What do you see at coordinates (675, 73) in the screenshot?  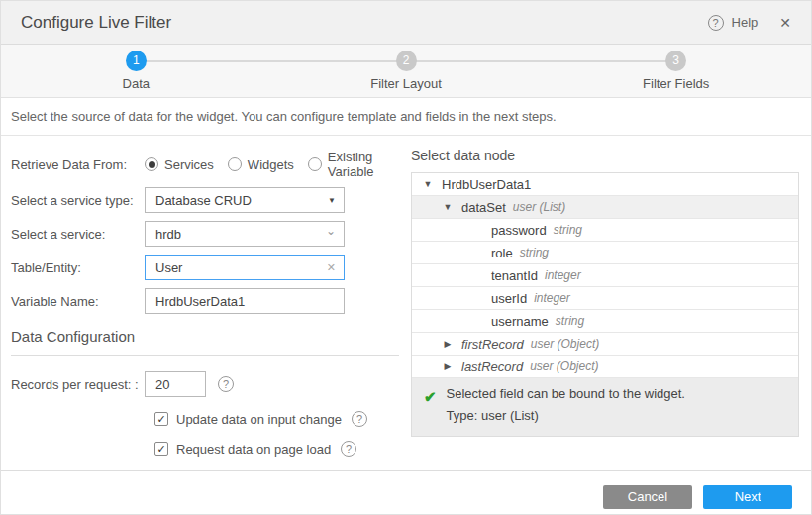 I see `stepper-step-filter-fields: 3Filter Fields` at bounding box center [675, 73].